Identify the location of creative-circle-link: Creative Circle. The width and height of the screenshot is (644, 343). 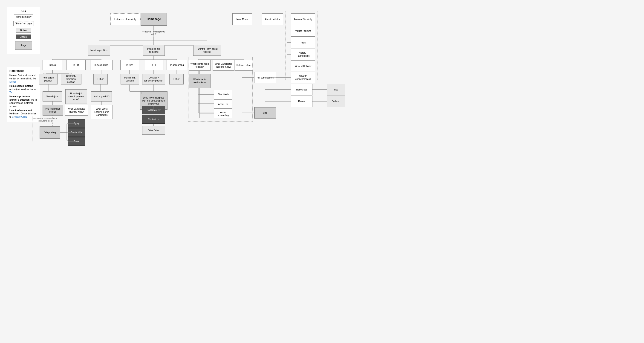
(20, 117).